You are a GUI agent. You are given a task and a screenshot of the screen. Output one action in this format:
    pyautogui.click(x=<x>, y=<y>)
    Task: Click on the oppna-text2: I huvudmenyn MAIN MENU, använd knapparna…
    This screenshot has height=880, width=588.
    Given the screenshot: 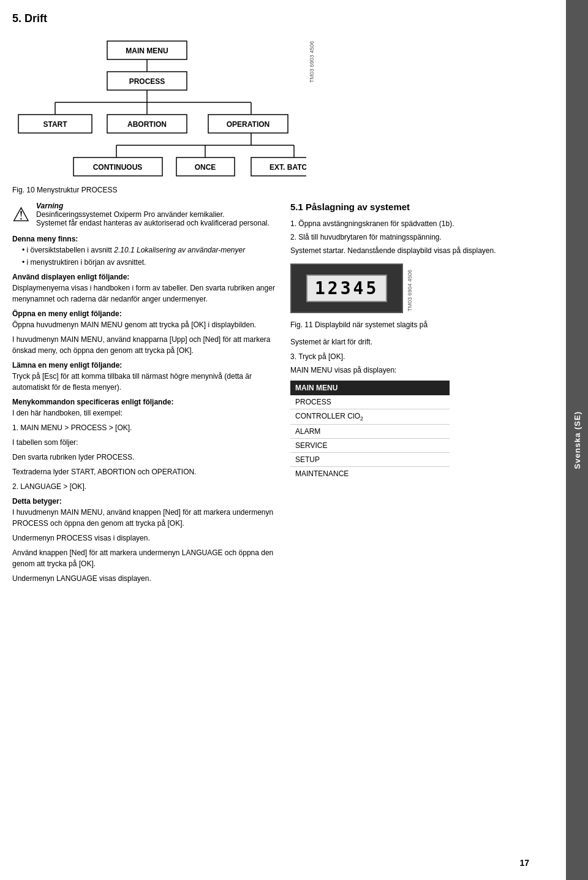 What is the action you would take?
    pyautogui.click(x=144, y=345)
    